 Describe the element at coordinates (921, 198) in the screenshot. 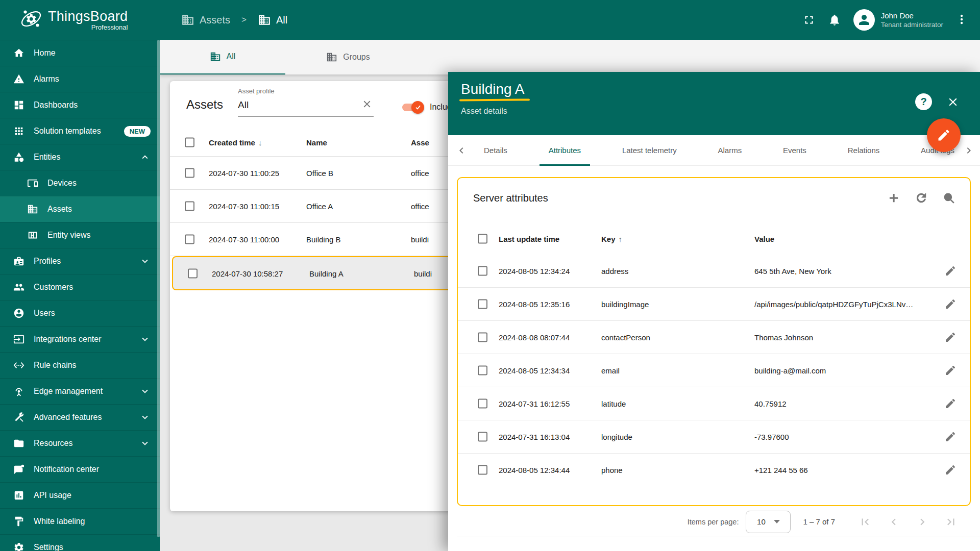

I see `refresh-icon` at that location.